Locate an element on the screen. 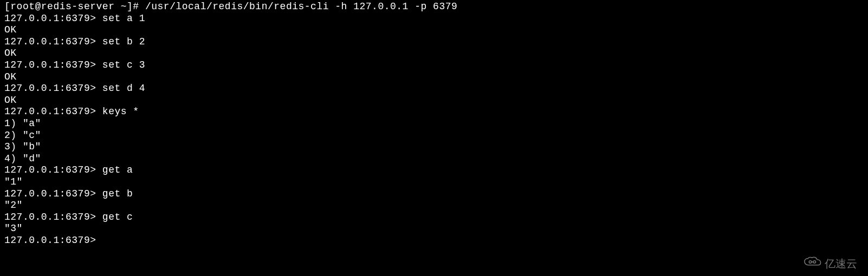 The width and height of the screenshot is (868, 276). terminal-line: 2) "c" is located at coordinates (434, 136).